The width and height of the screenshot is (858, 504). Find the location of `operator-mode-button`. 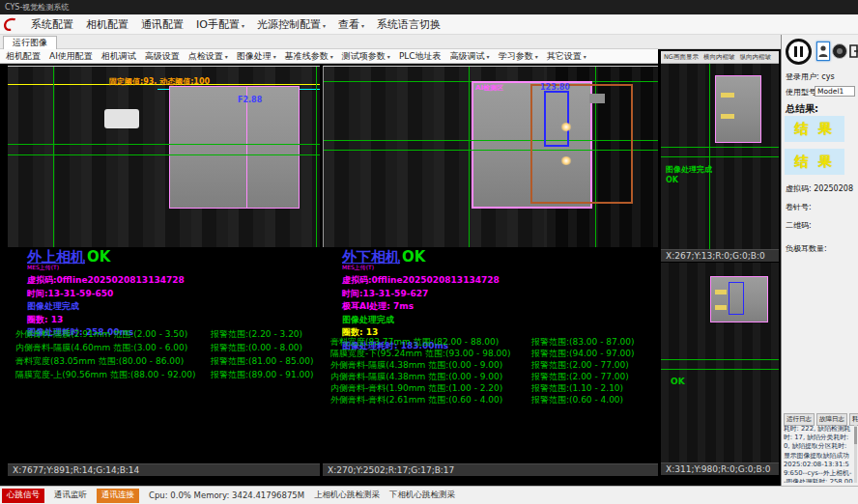

operator-mode-button is located at coordinates (823, 51).